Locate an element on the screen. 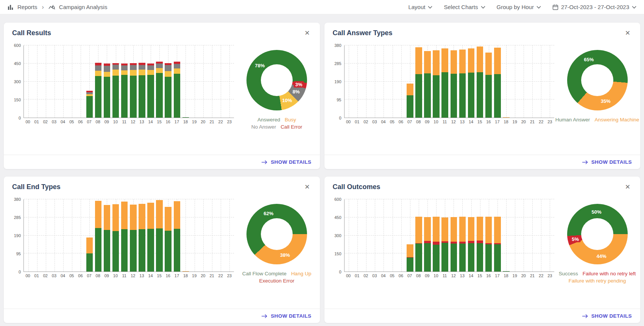  donut-percentage-label: 35% is located at coordinates (606, 101).